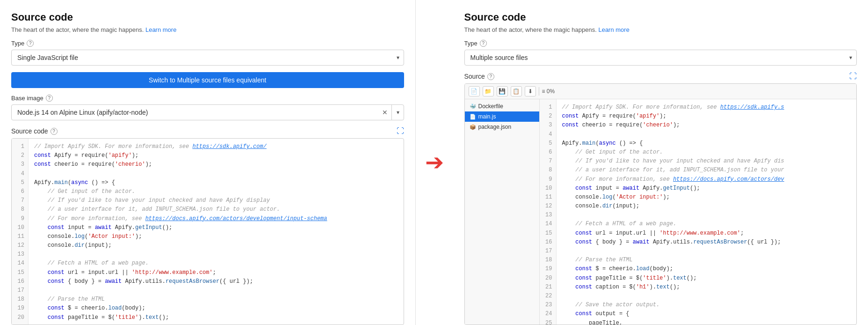 This screenshot has height=325, width=868. I want to click on right-title: Source code, so click(661, 17).